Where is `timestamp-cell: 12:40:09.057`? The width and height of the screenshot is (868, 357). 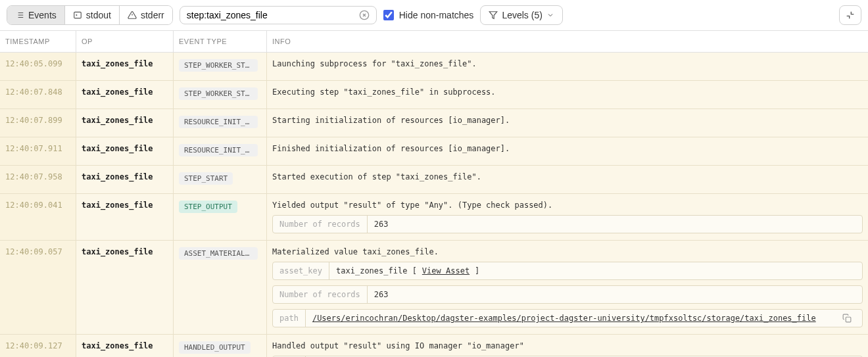
timestamp-cell: 12:40:09.057 is located at coordinates (38, 287).